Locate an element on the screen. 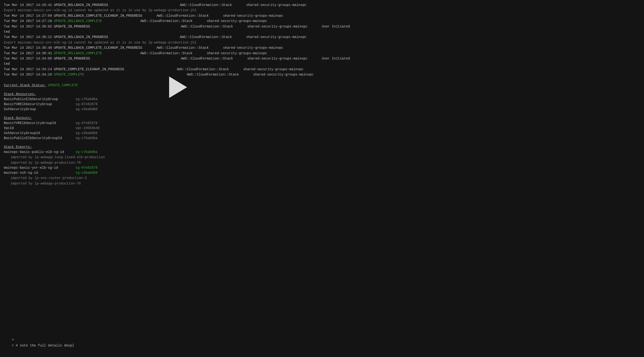 Image resolution: width=644 pixels, height=357 pixels. stack-name-3: shared-security-groups-mainvpc is located at coordinates (237, 21).